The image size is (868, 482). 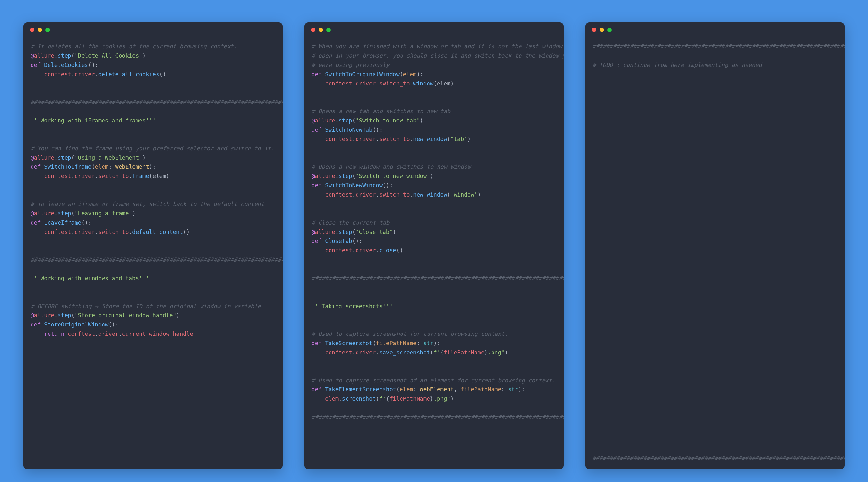 I want to click on code-line: # When you are finished with a window or…, so click(x=434, y=46).